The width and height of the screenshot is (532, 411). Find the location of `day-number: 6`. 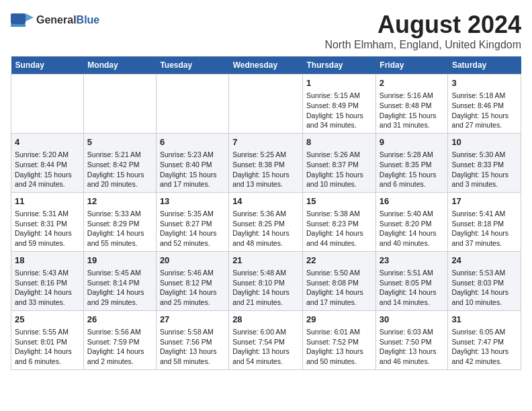

day-number: 6 is located at coordinates (192, 142).